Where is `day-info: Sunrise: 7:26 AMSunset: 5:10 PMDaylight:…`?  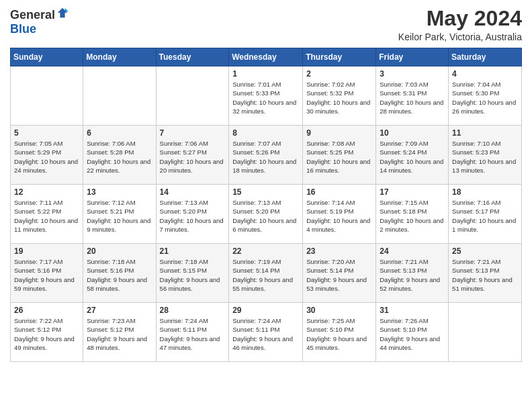
day-info: Sunrise: 7:26 AMSunset: 5:10 PMDaylight:… is located at coordinates (412, 334).